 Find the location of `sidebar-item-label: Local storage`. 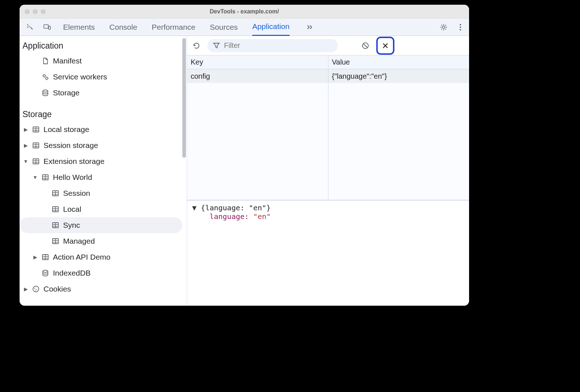

sidebar-item-label: Local storage is located at coordinates (66, 129).